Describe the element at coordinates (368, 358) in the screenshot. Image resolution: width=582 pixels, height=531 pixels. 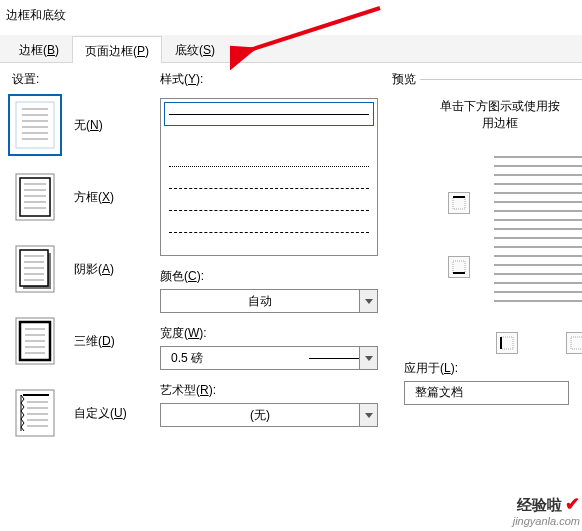
I see `width-dropdown-button` at that location.